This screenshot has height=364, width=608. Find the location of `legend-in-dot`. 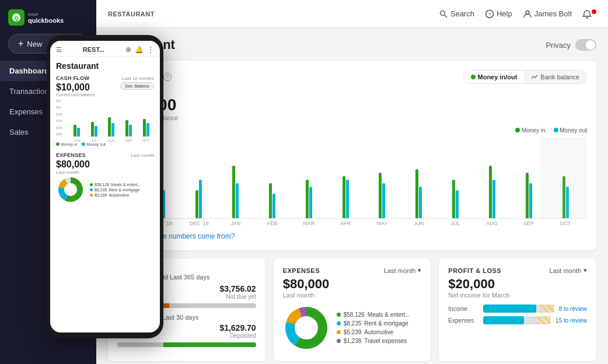

legend-in-dot is located at coordinates (518, 130).